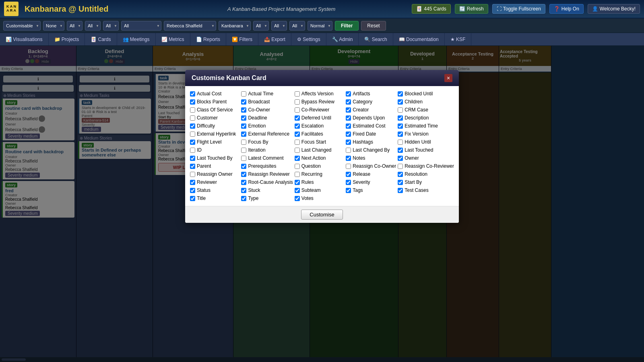 Image resolution: width=644 pixels, height=362 pixels. I want to click on filter-button: Filter, so click(347, 26).